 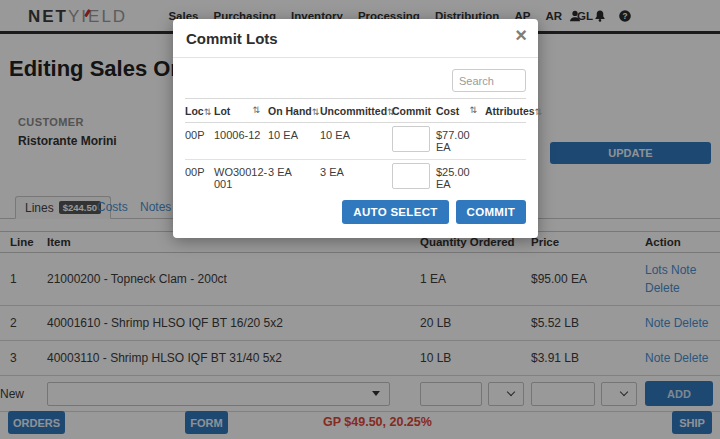 What do you see at coordinates (506, 111) in the screenshot?
I see `col-attributes: Attributes⇅` at bounding box center [506, 111].